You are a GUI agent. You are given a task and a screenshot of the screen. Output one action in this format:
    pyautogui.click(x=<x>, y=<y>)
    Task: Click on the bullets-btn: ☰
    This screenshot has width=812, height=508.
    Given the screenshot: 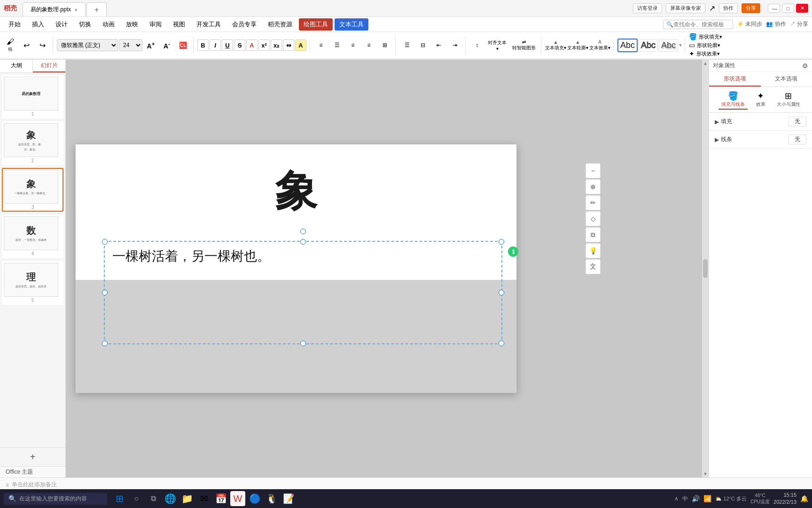 What is the action you would take?
    pyautogui.click(x=407, y=45)
    